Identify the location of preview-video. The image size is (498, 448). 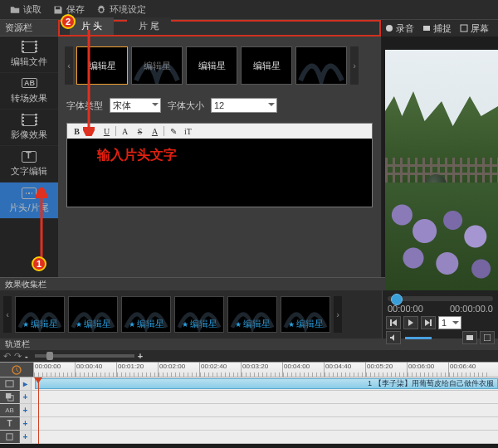
(442, 170).